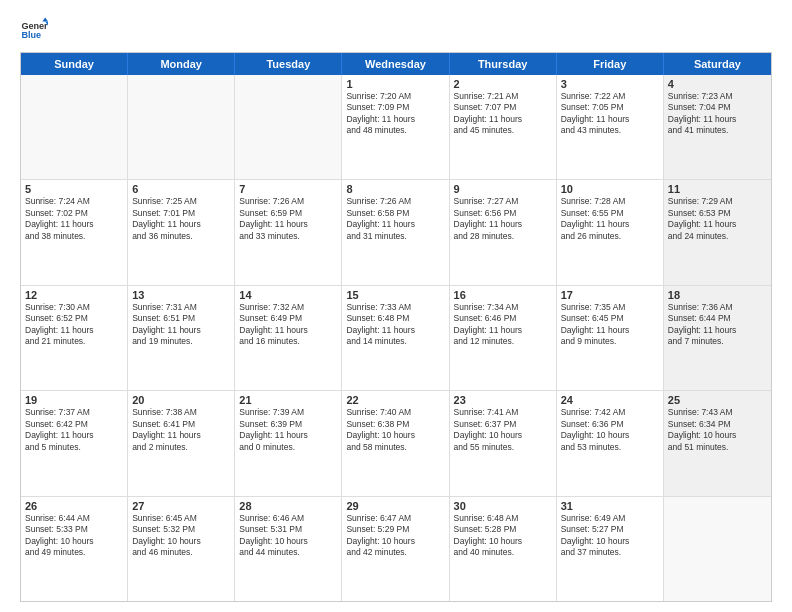 This screenshot has width=792, height=612. Describe the element at coordinates (395, 295) in the screenshot. I see `day-number: 15` at that location.